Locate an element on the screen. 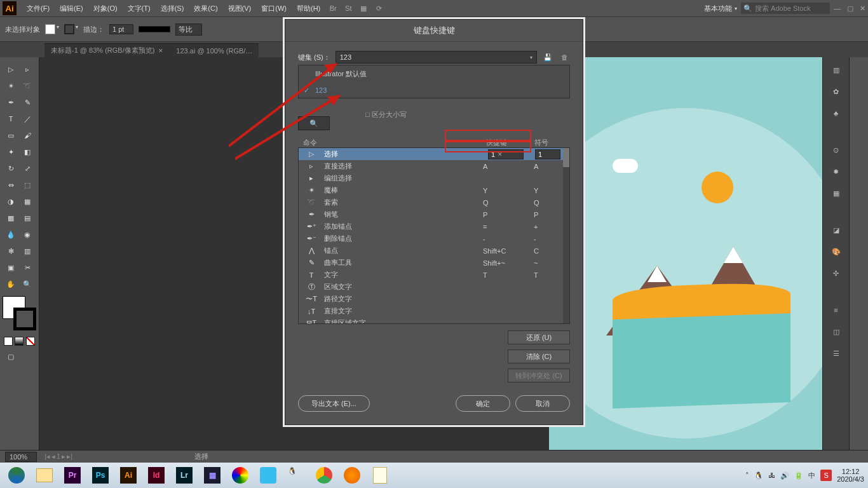  stroke-uniform-select: 等比 is located at coordinates (189, 29).